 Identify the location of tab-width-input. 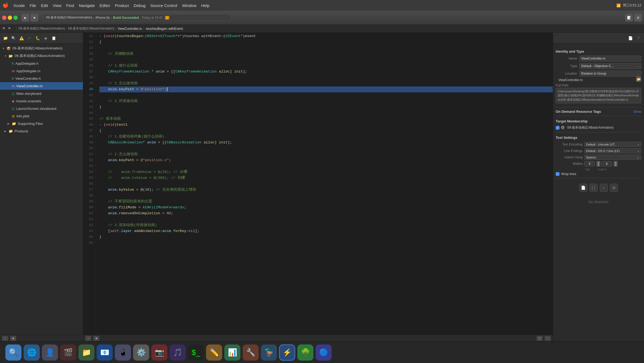
(590, 164).